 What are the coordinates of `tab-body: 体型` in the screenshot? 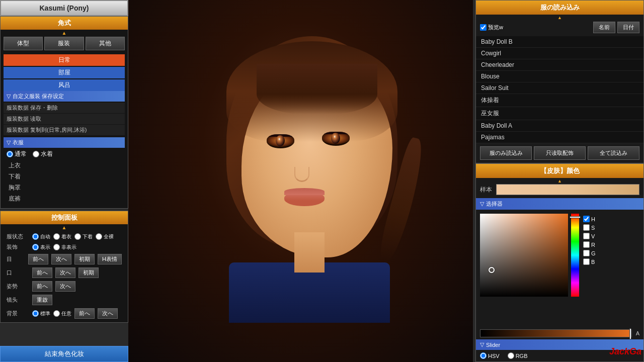 It's located at (23, 43).